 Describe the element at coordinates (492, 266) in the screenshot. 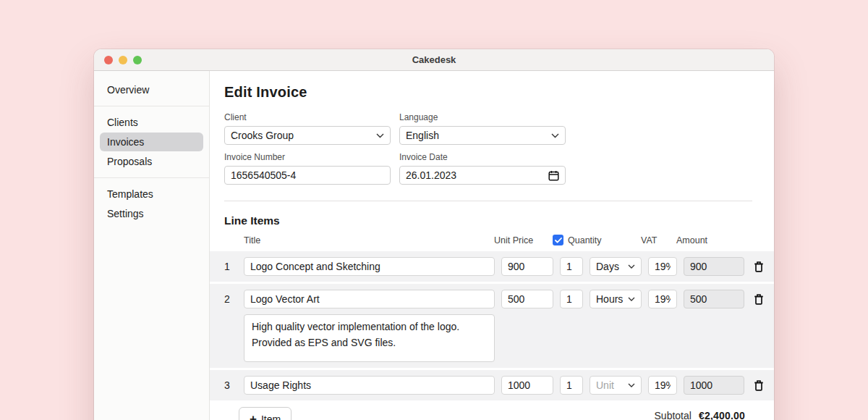

I see `line-item-row-1: 1 Days` at that location.